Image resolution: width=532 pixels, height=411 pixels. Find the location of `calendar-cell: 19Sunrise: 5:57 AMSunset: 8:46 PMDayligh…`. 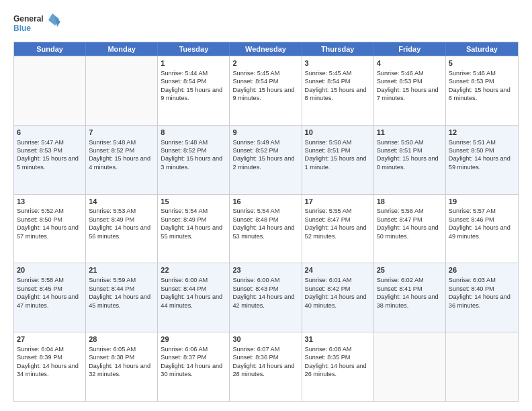

calendar-cell: 19Sunrise: 5:57 AMSunset: 8:46 PMDayligh… is located at coordinates (482, 229).